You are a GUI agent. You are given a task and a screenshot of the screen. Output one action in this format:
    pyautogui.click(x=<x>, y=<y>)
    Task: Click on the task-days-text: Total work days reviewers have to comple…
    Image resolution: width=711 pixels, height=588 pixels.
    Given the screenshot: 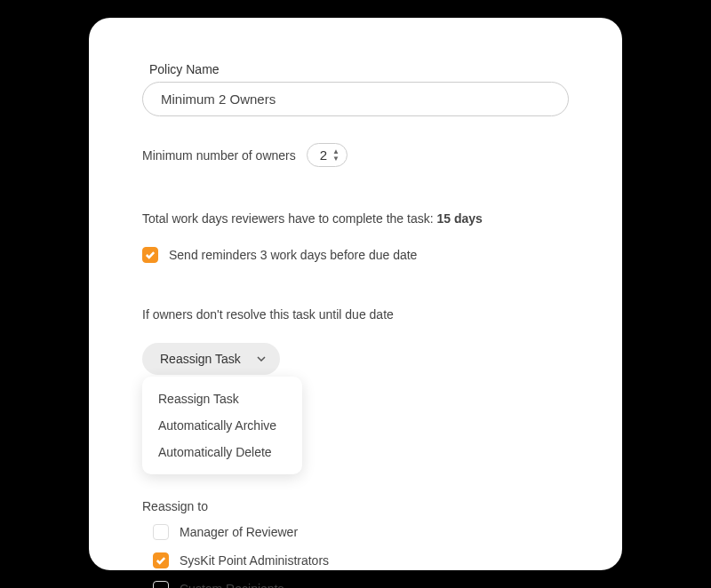 What is the action you would take?
    pyautogui.click(x=356, y=219)
    